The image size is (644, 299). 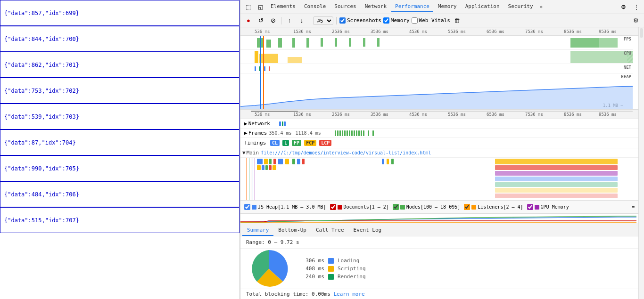 What do you see at coordinates (435, 21) in the screenshot?
I see `webvitals-label: Web Vitals` at bounding box center [435, 21].